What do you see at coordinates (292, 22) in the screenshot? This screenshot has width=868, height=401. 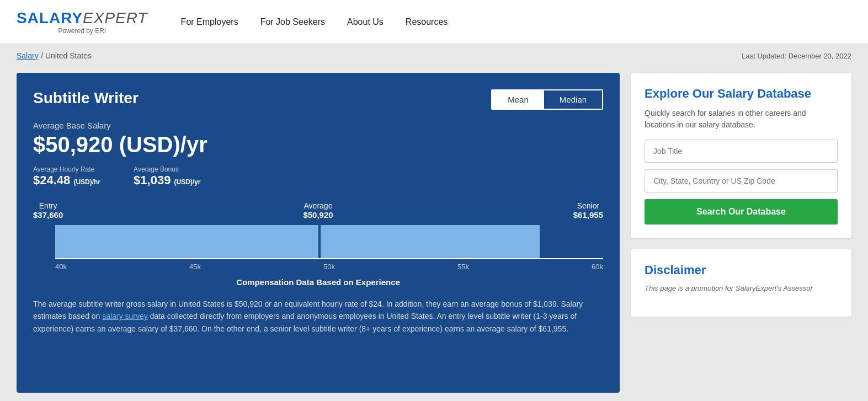 I see `nav-for-job-seekers: For Job Seekers` at bounding box center [292, 22].